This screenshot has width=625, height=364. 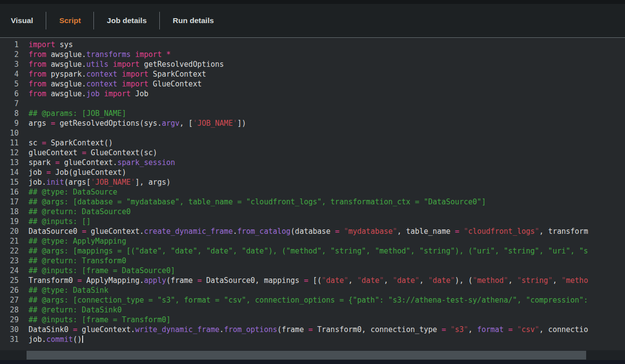 What do you see at coordinates (303, 300) in the screenshot?
I see `code-text: ## @args: [connection_type = "s3", forma…` at bounding box center [303, 300].